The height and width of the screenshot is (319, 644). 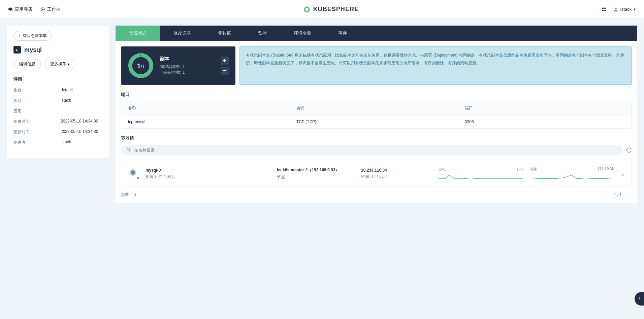 I want to click on tab-events: 事件, so click(x=343, y=33).